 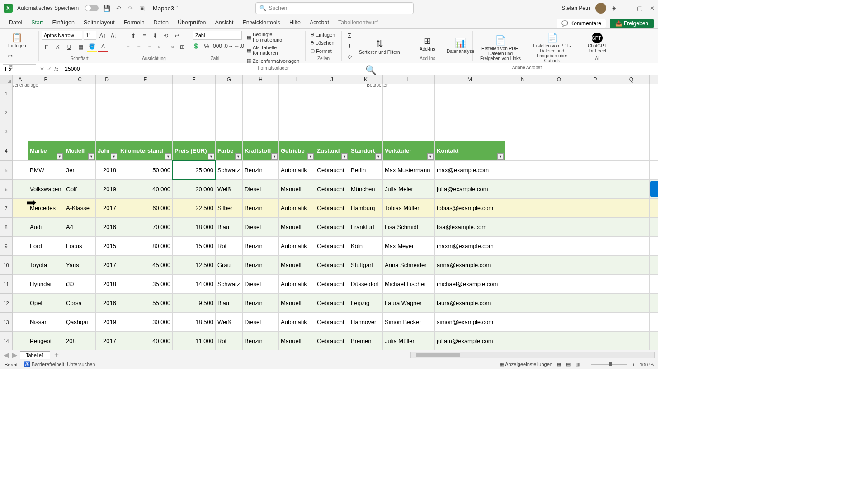 I want to click on cell: 15.000, so click(x=194, y=246).